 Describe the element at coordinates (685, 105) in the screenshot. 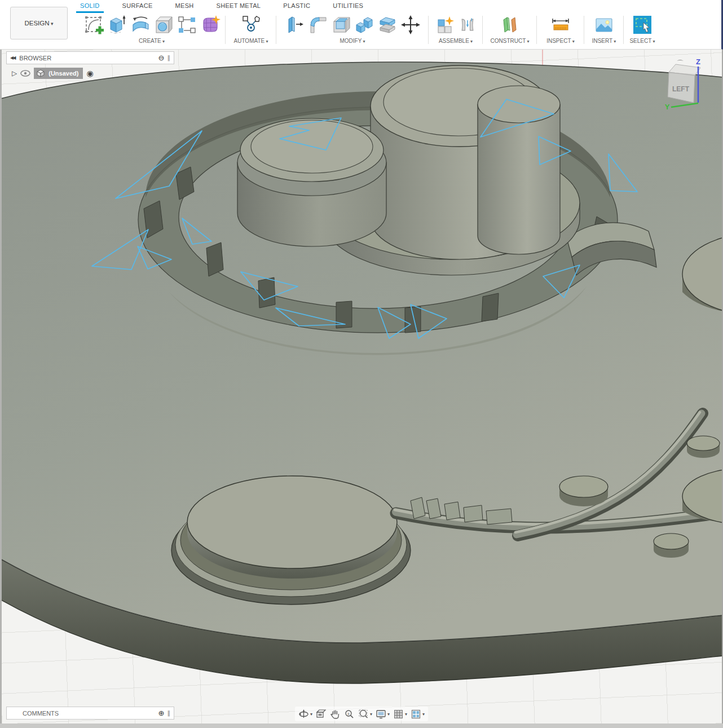

I see `y-axis-line` at that location.